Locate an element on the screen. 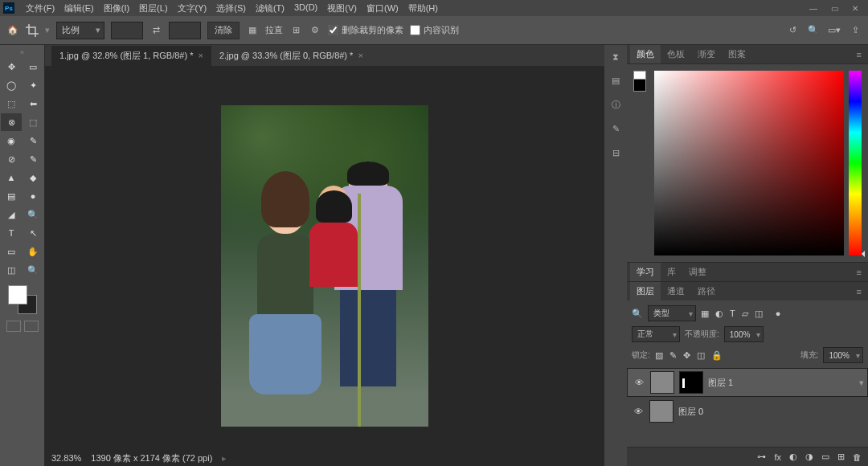  delete-icon: 🗑 is located at coordinates (857, 457).